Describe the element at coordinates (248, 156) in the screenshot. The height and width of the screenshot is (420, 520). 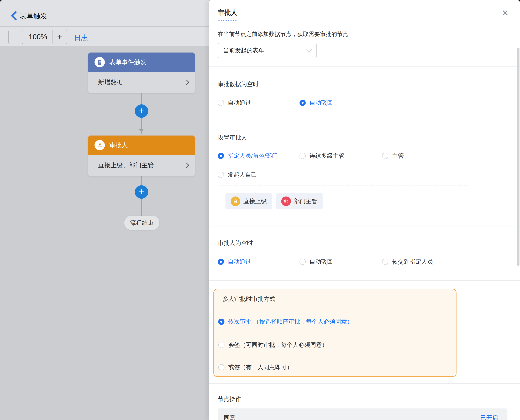
I see `radio-option-assign-people: 指定人员/角色/部门` at that location.